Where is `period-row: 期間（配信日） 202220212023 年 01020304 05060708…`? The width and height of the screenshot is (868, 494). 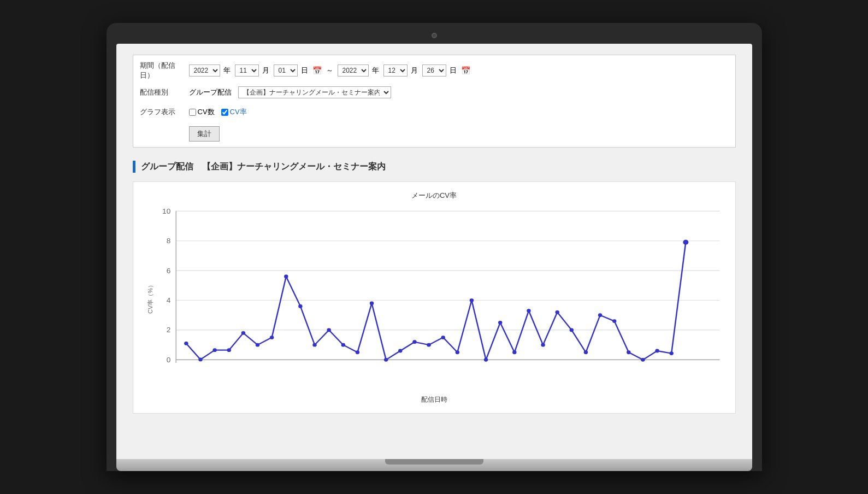
period-row: 期間（配信日） 202220212023 年 01020304 05060708… is located at coordinates (434, 70).